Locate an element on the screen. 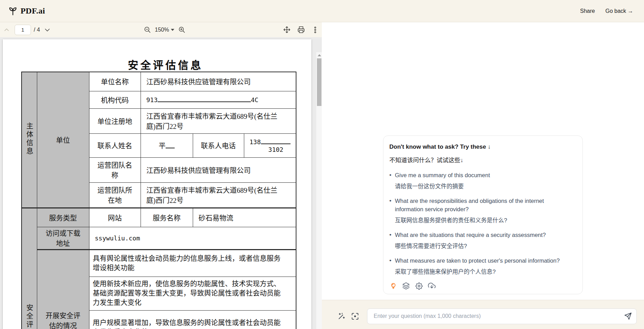  row-label: 单位名称 is located at coordinates (115, 81).